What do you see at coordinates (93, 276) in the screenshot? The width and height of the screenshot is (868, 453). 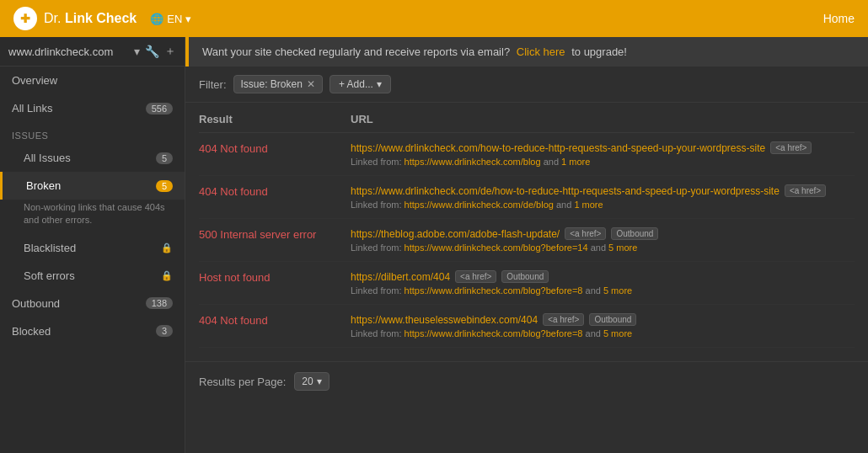 I see `sidebar-item-soft-errors: Soft errors 🔒` at bounding box center [93, 276].